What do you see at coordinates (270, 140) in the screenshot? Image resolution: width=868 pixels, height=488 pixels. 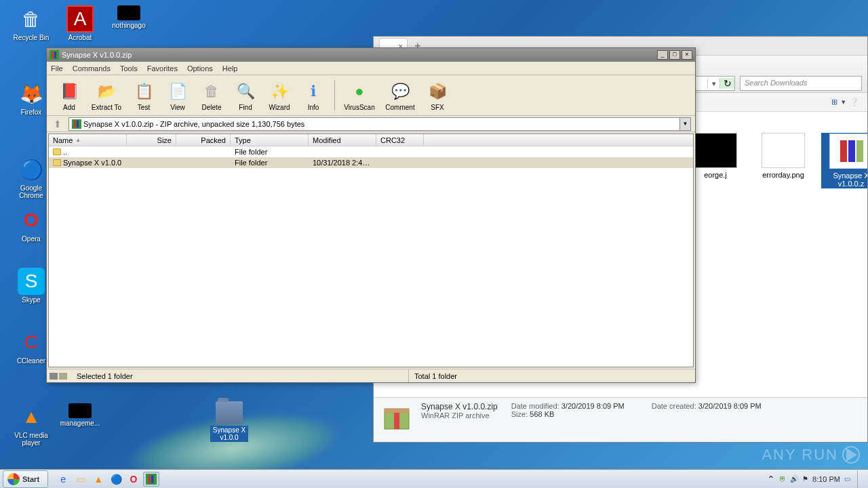 I see `col-type: Type` at bounding box center [270, 140].